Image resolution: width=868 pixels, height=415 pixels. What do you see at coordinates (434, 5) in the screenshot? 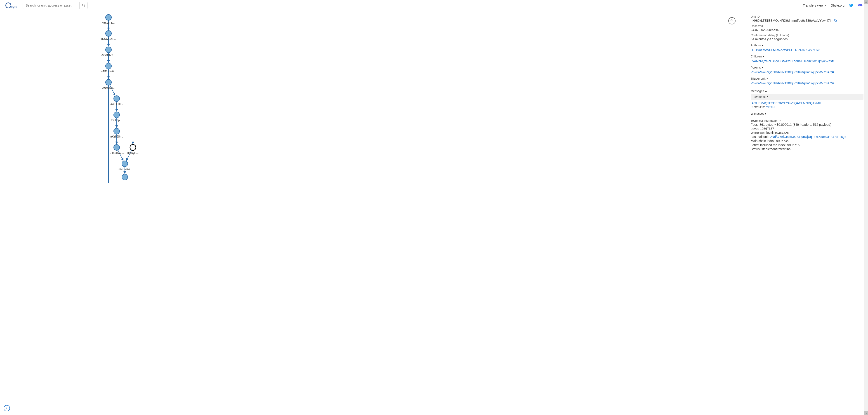
I see `header: byte Transfers view Obyte.org` at bounding box center [434, 5].